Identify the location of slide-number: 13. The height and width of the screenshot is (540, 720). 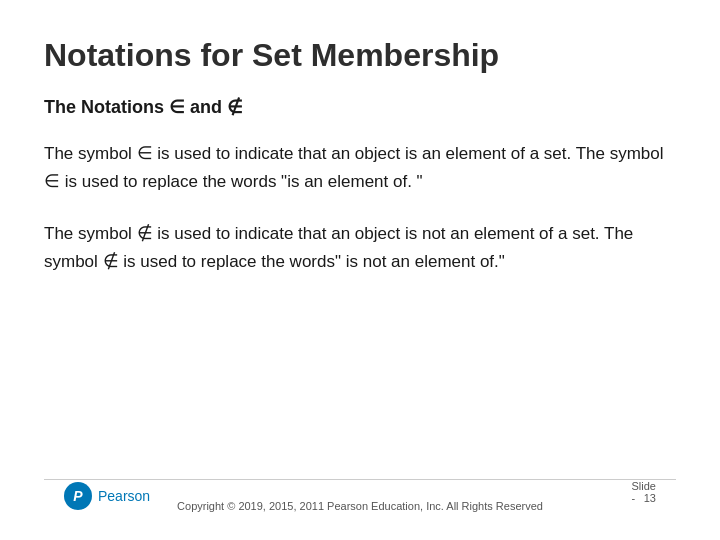
(650, 498).